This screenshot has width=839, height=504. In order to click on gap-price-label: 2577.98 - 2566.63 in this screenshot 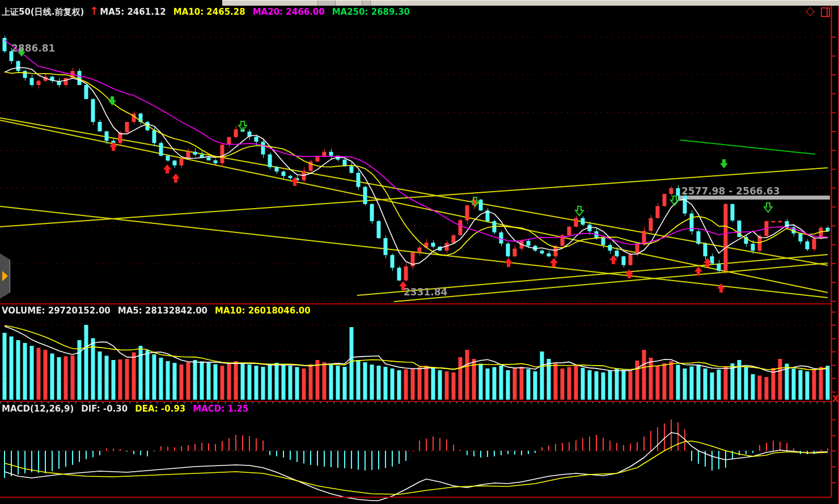, I will do `click(731, 191)`.